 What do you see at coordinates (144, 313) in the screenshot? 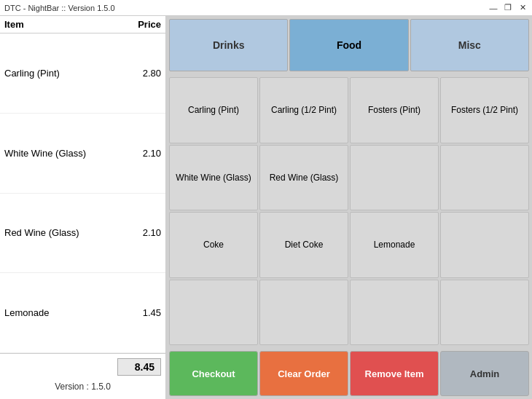
I see `order-item-price: 1.45` at bounding box center [144, 313].